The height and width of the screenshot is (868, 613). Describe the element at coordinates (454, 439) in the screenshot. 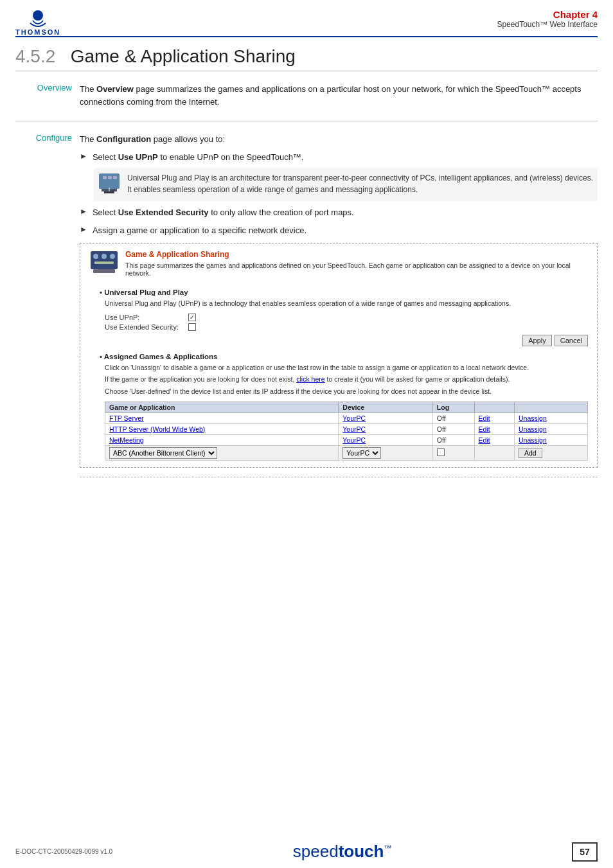

I see `log-netmeeting: Off` at that location.